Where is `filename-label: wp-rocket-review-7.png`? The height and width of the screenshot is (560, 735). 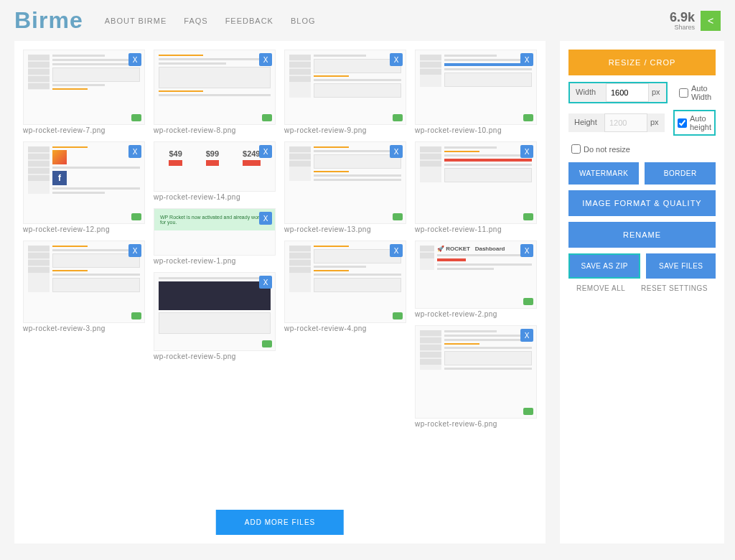 filename-label: wp-rocket-review-7.png is located at coordinates (84, 132).